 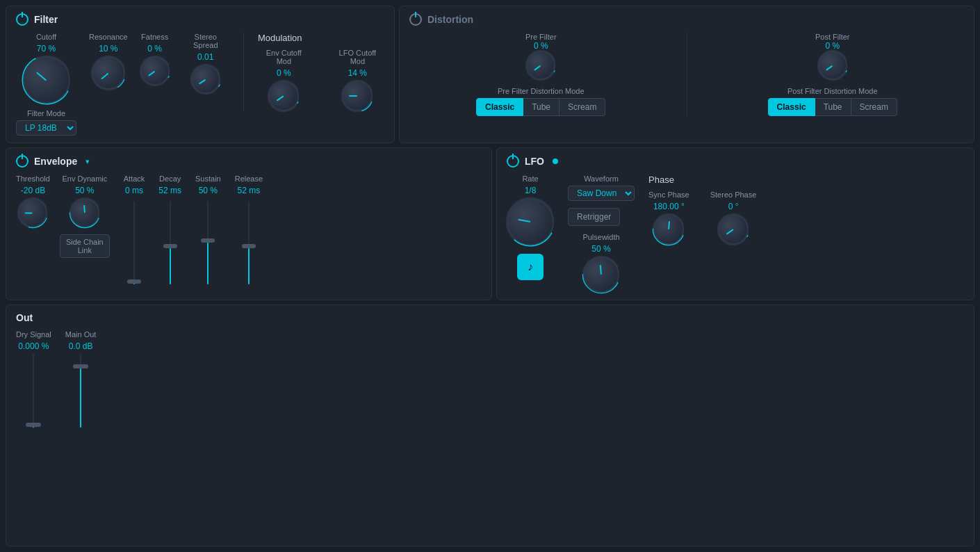 What do you see at coordinates (284, 57) in the screenshot?
I see `env-cutoff-mod-label: Env Cutoff Mod` at bounding box center [284, 57].